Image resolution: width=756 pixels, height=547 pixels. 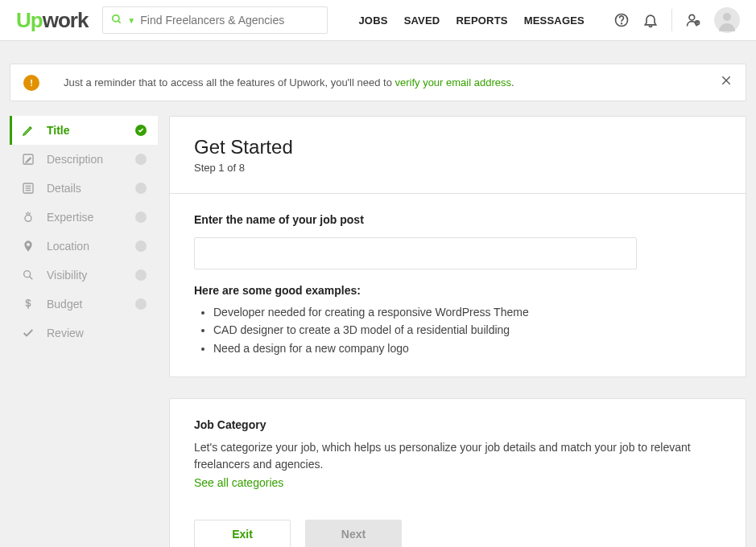 I want to click on next-button: Next, so click(x=353, y=533).